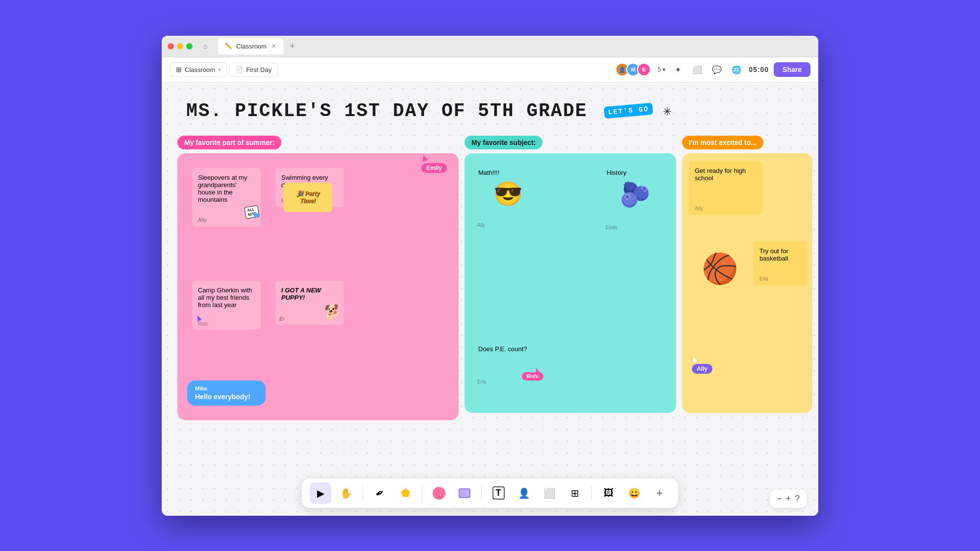  Describe the element at coordinates (720, 268) in the screenshot. I see `basketball-sticker: 🏀` at that location.